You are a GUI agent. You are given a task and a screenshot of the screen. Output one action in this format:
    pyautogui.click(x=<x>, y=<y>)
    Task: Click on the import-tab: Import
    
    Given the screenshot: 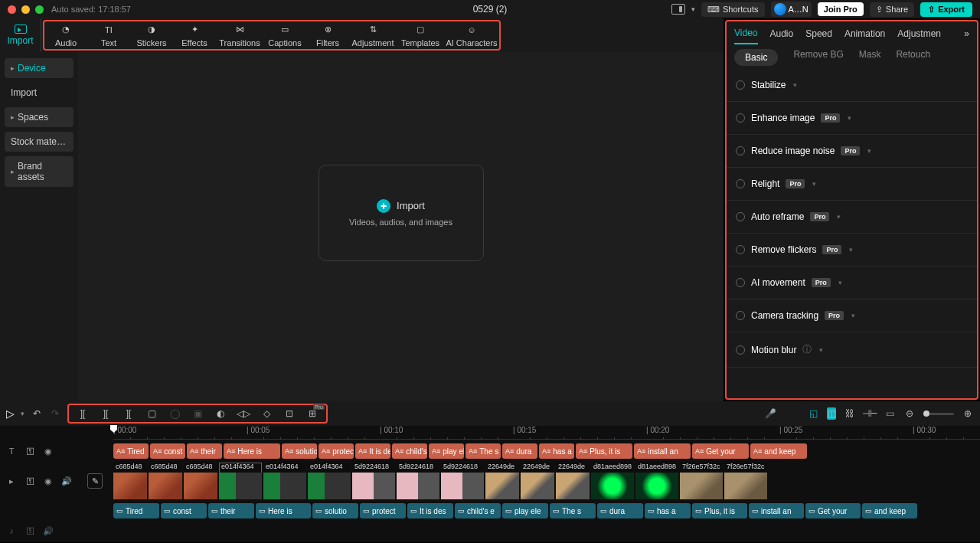 What is the action you would take?
    pyautogui.click(x=21, y=35)
    